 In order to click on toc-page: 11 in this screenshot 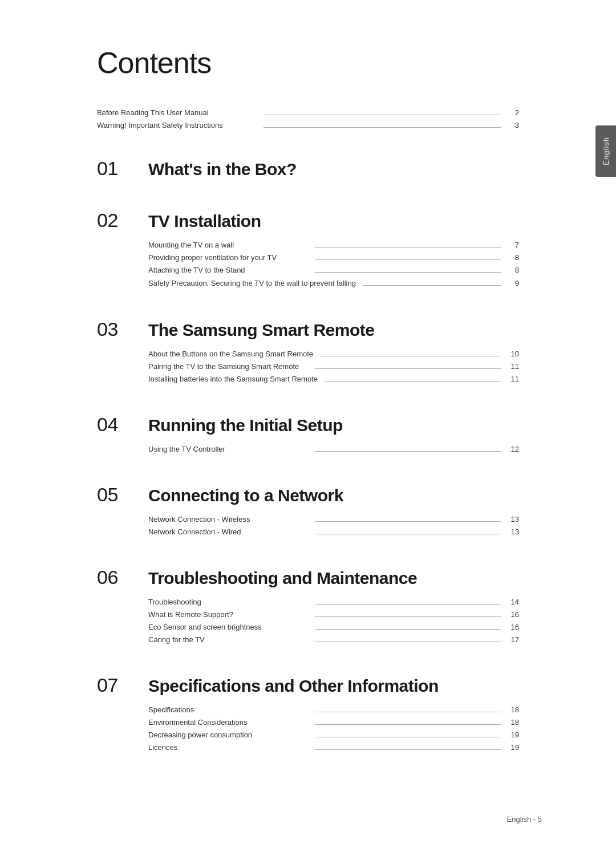, I will do `click(513, 379)`.